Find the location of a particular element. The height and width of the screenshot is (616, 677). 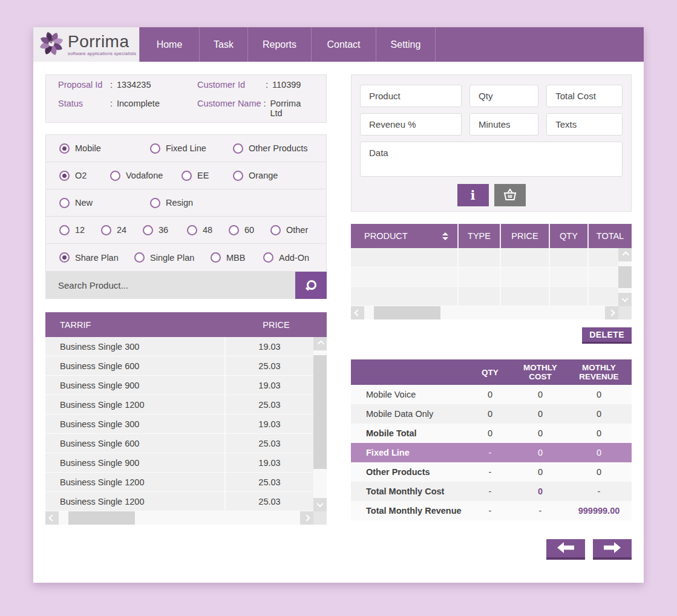

products-vertical-scrollbar is located at coordinates (625, 277).